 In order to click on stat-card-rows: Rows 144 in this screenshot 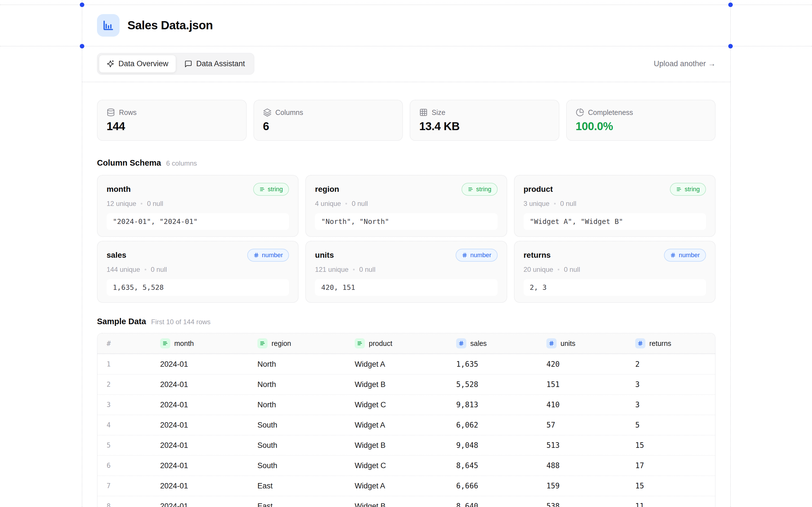, I will do `click(172, 120)`.